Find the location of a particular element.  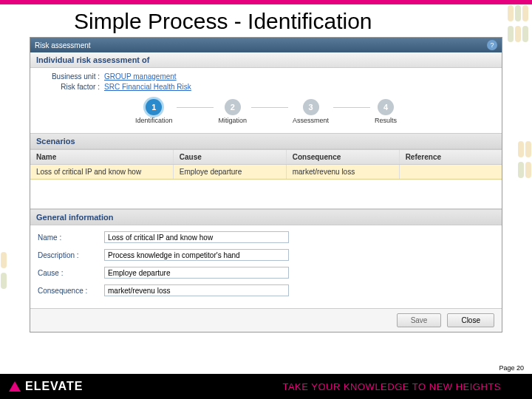

step-number: 1 is located at coordinates (154, 107).